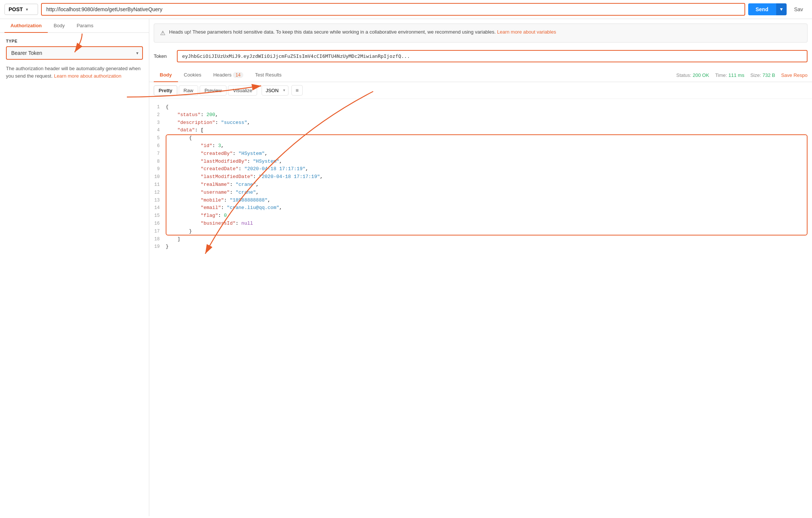  What do you see at coordinates (481, 224) in the screenshot?
I see `code-line-16: 16 "businessId": null` at bounding box center [481, 224].